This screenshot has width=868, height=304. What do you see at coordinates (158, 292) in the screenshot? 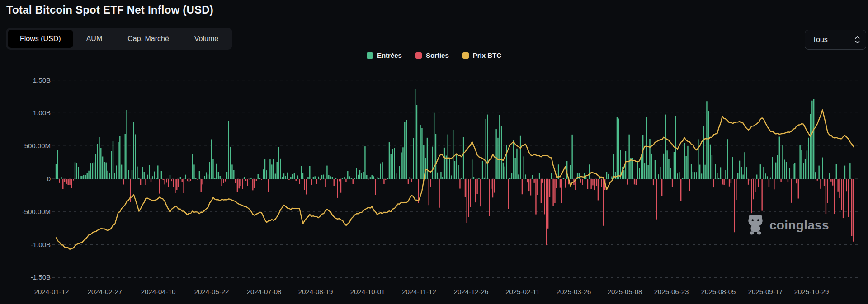
I see `svg-text: 2024-04-10` at bounding box center [158, 292].